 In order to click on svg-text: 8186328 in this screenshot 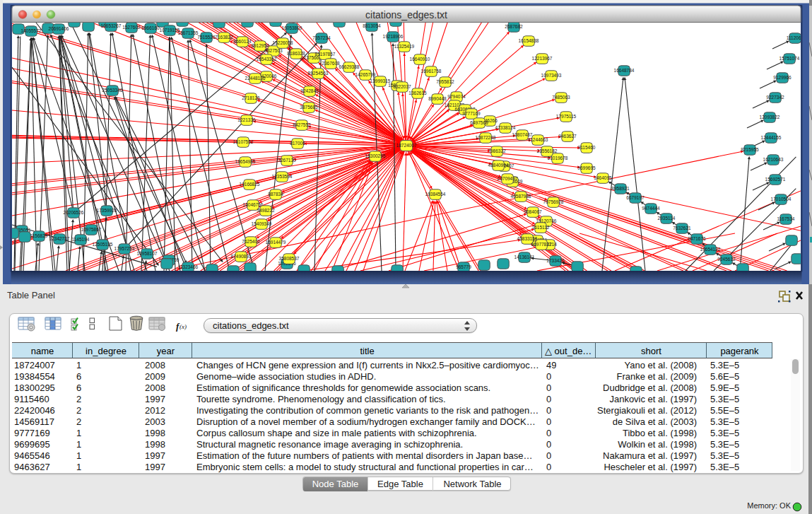, I will do `click(296, 54)`.